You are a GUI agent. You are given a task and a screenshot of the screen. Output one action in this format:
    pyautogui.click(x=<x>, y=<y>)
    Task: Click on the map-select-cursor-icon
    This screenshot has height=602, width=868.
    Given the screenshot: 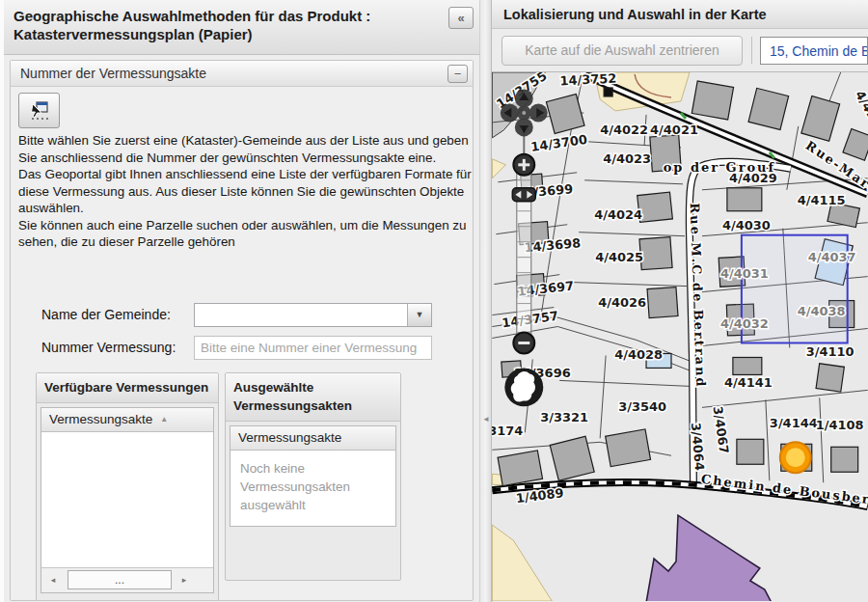 What is the action you would take?
    pyautogui.click(x=40, y=111)
    